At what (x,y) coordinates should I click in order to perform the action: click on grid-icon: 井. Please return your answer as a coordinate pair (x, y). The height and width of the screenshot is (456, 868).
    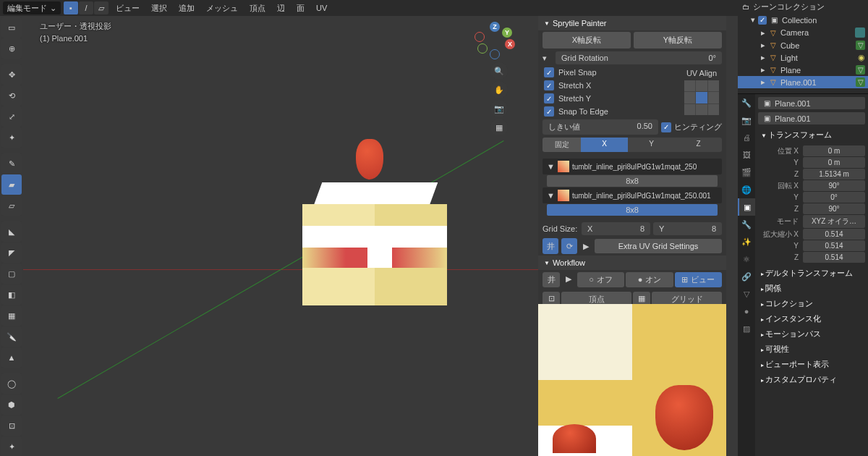
    Looking at the image, I should click on (550, 246).